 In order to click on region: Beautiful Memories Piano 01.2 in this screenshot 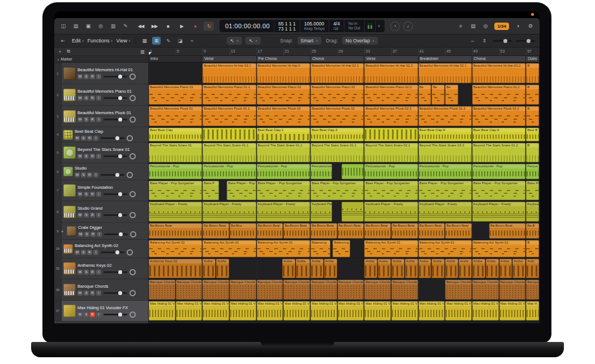, I will do `click(499, 95)`.